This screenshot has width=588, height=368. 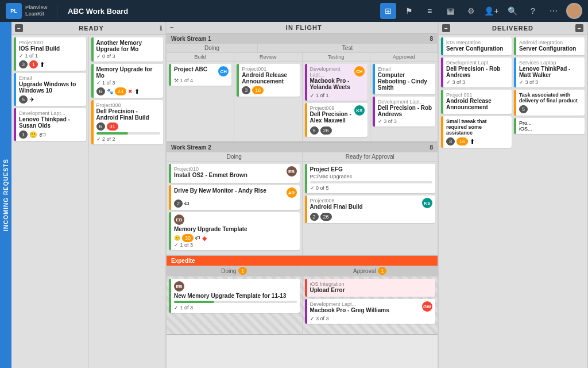 I want to click on card-project008-ws2: Project008 Android Final Build KS 2 26, so click(x=370, y=209).